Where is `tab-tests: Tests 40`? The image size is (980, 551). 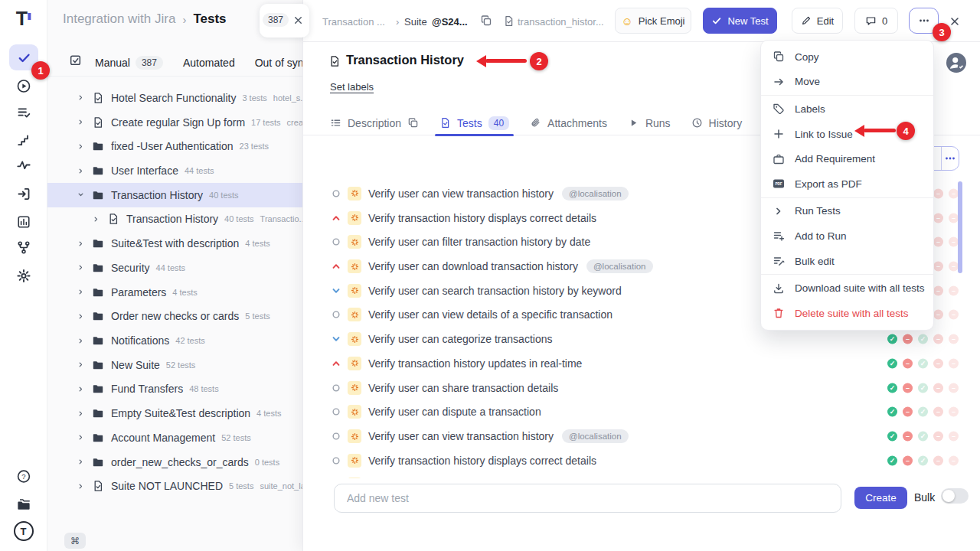 tab-tests: Tests 40 is located at coordinates (475, 123).